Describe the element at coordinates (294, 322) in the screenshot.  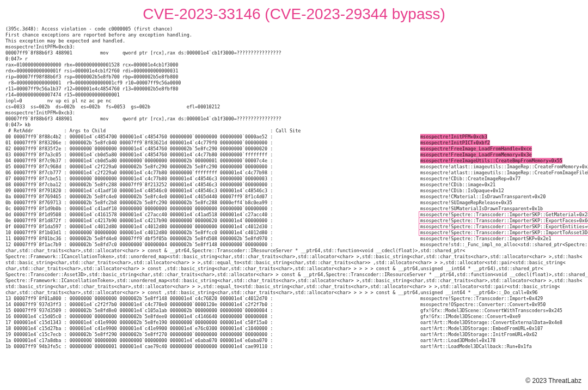
I see `stack-row: 17 000001e4`c15d1343 : 000001e4`c41e9900…` at that location.